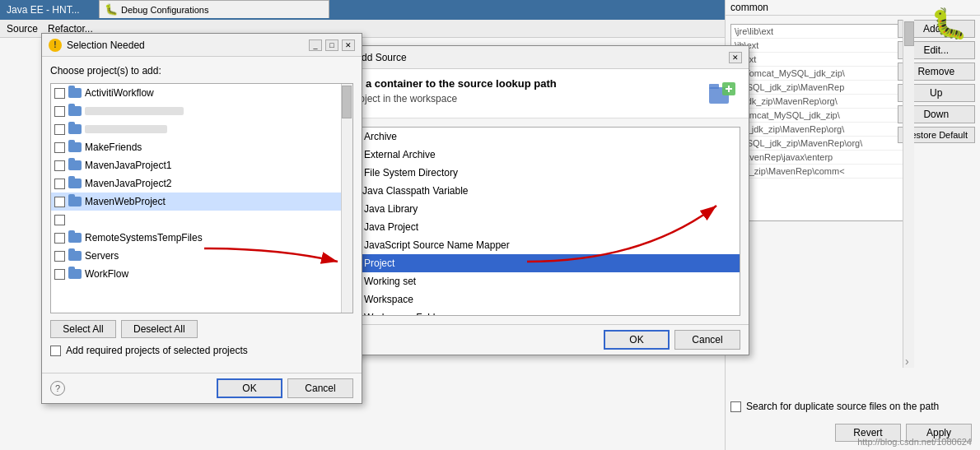 This screenshot has width=980, height=450. What do you see at coordinates (202, 274) in the screenshot?
I see `list-item: WorkFlow` at bounding box center [202, 274].